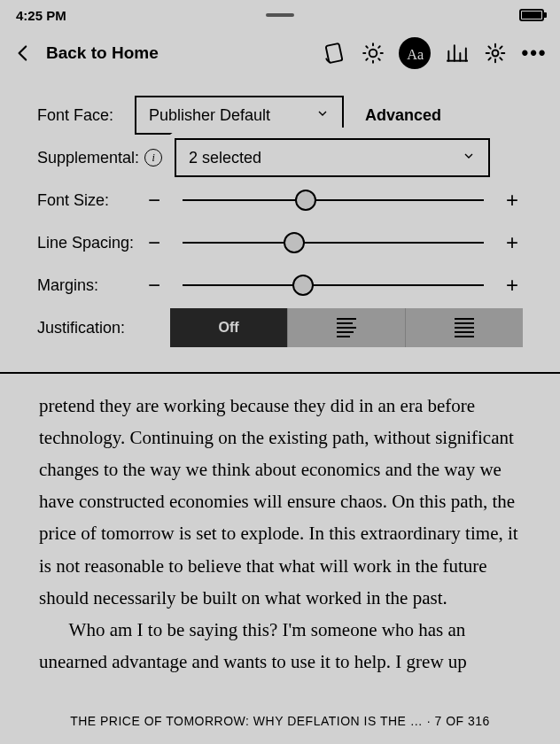  Describe the element at coordinates (334, 53) in the screenshot. I see `rotate-icon` at that location.